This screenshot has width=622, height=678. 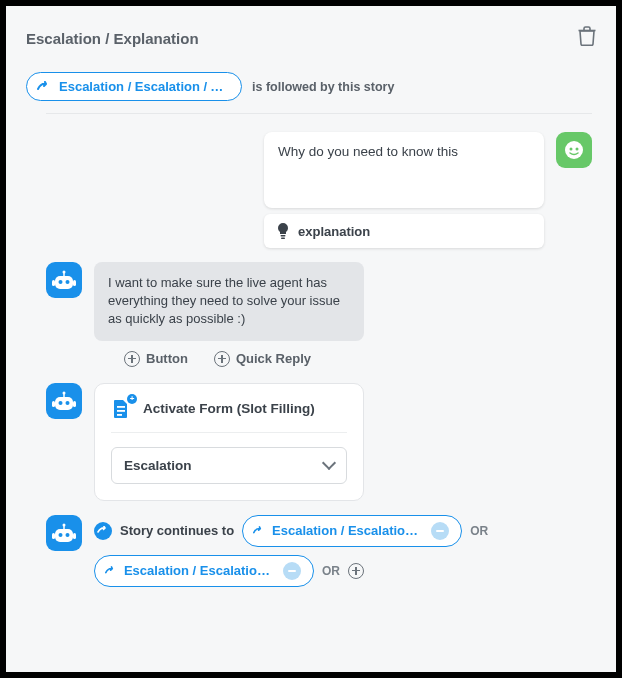 I want to click on page-title: Escalation / Explanation, so click(x=112, y=38).